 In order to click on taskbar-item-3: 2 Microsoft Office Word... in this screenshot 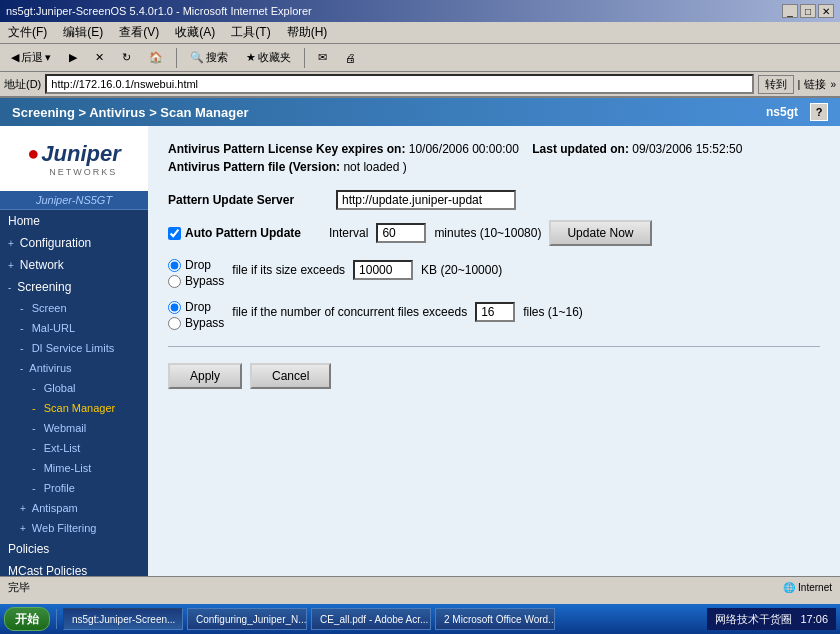, I will do `click(495, 619)`.